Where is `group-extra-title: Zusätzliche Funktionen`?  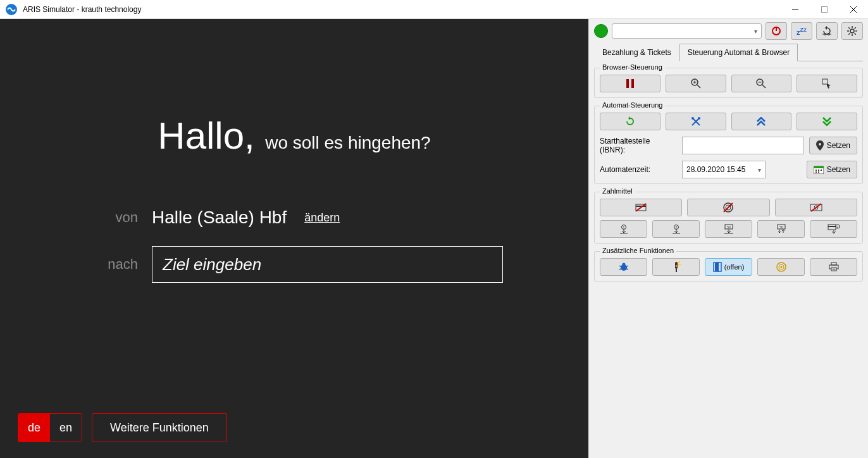
group-extra-title: Zusätzliche Funktionen is located at coordinates (638, 251).